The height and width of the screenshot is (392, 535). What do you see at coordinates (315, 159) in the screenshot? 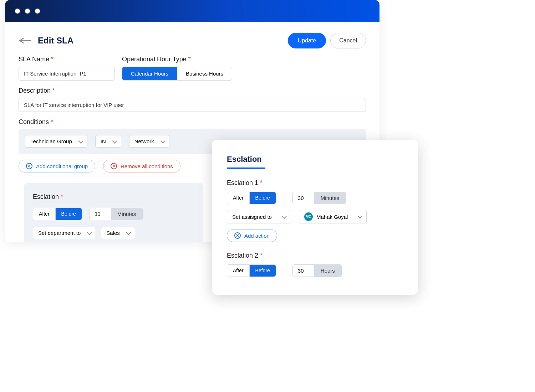
I see `popup-title: Esclation` at bounding box center [315, 159].